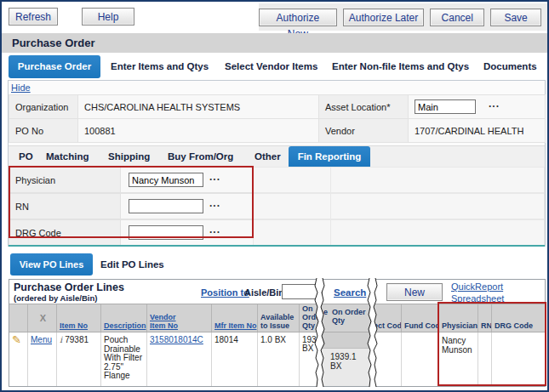 This screenshot has width=549, height=392. What do you see at coordinates (445, 107) in the screenshot?
I see `asset-location-input` at bounding box center [445, 107].